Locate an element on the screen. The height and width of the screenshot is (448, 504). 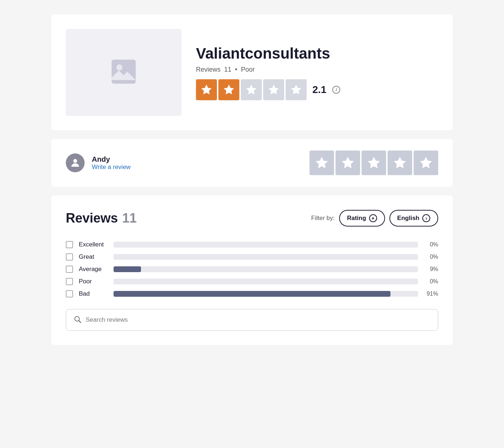
rating-plus-icon: + is located at coordinates (373, 218).